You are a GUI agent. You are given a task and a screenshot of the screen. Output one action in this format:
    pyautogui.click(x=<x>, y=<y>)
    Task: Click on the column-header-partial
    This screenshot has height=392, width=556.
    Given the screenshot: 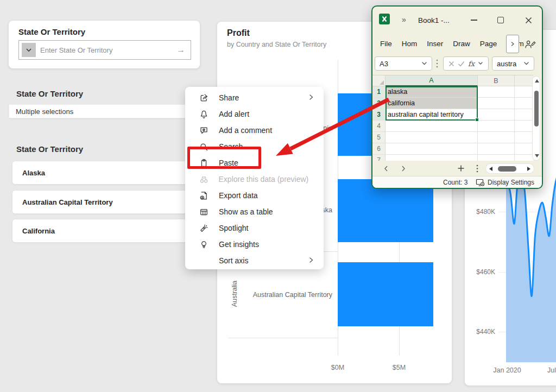 What is the action you would take?
    pyautogui.click(x=524, y=81)
    